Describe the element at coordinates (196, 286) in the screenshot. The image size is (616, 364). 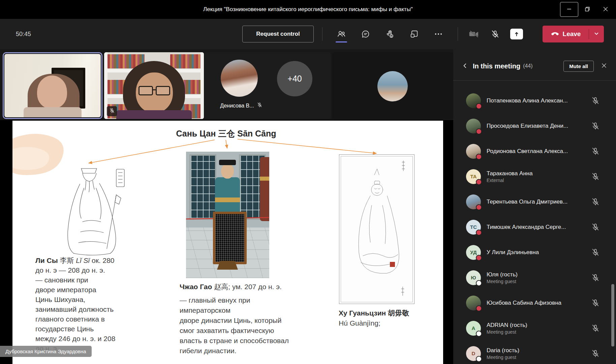
I see `name-bold: Чжао Гао` at that location.